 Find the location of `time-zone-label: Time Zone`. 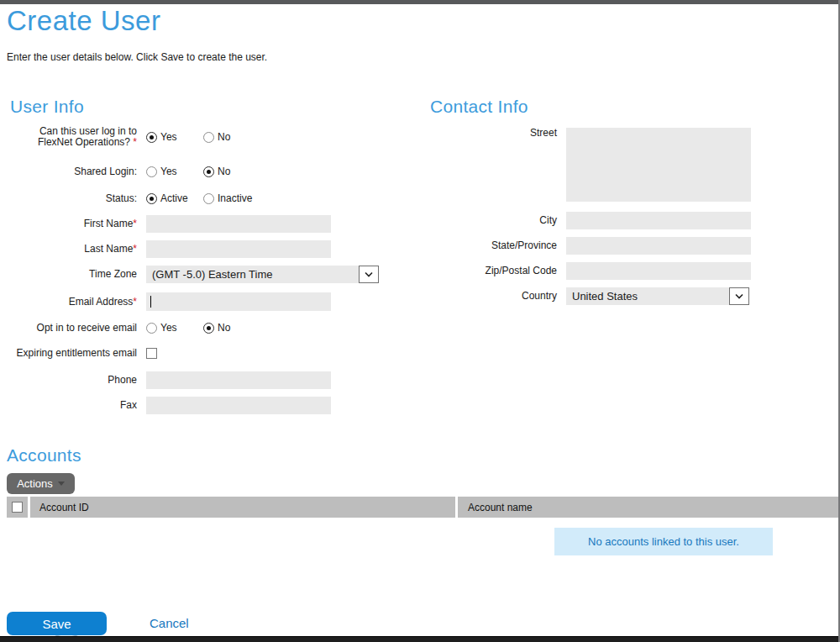

time-zone-label: Time Zone is located at coordinates (69, 274).